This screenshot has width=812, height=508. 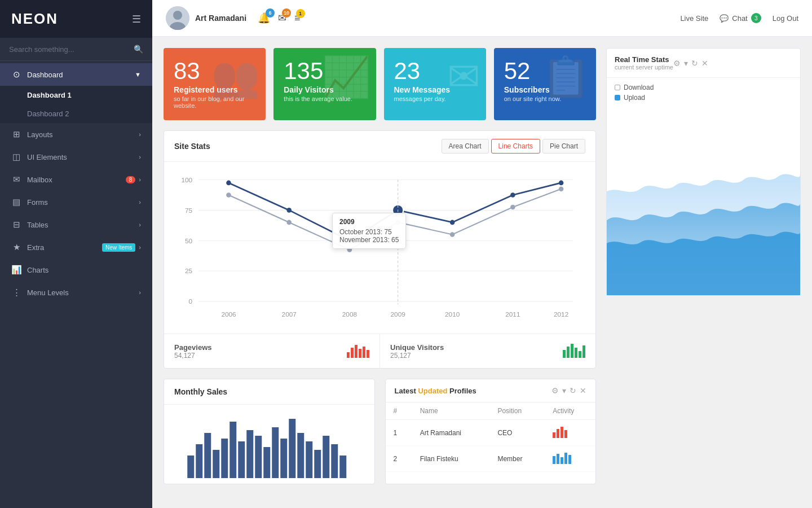 What do you see at coordinates (76, 202) in the screenshot?
I see `sidebar-item-forms: ▤ Forms ›` at bounding box center [76, 202].